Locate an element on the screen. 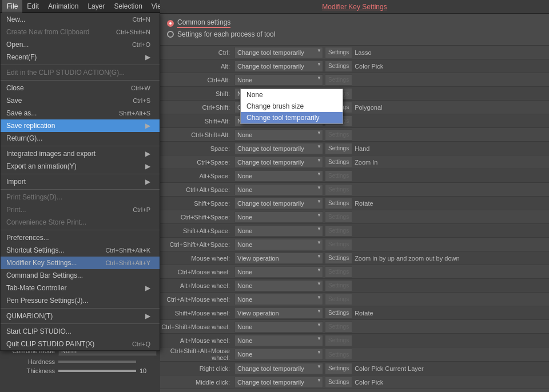 Image resolution: width=549 pixels, height=392 pixels. menu-pen-pressure: Pen Pressure Settings(J)... is located at coordinates (80, 301).